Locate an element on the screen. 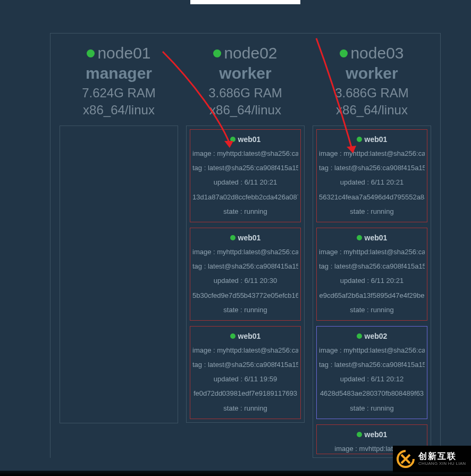 The width and height of the screenshot is (471, 476). node-name: node03 is located at coordinates (377, 53).